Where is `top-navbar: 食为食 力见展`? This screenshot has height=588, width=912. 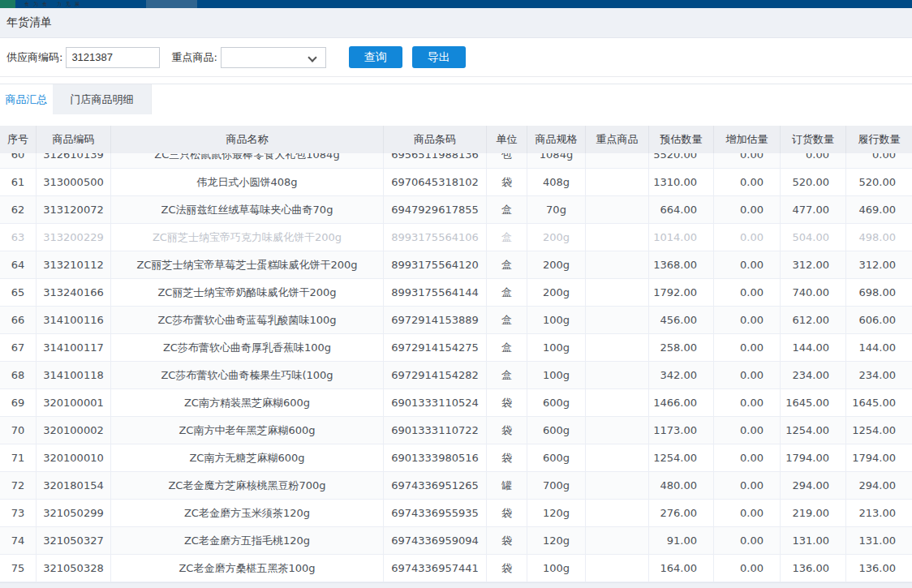
top-navbar: 食为食 力见展 is located at coordinates (456, 4).